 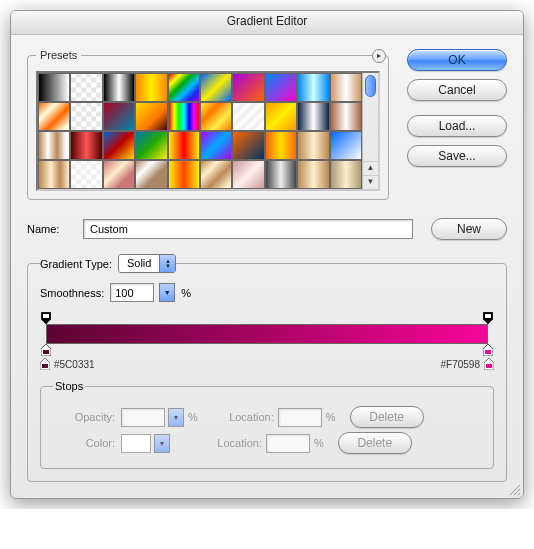 What do you see at coordinates (300, 418) in the screenshot?
I see `opacity-location-input` at bounding box center [300, 418].